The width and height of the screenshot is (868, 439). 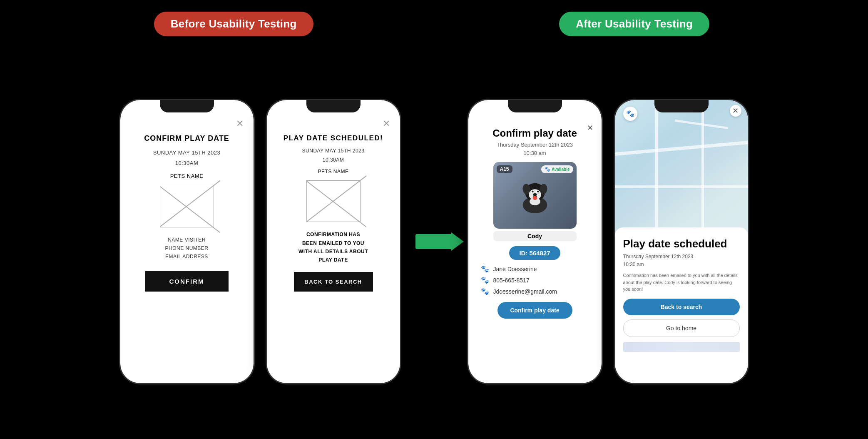 What do you see at coordinates (681, 307) in the screenshot?
I see `back-to-search-button-after: Back to search` at bounding box center [681, 307].